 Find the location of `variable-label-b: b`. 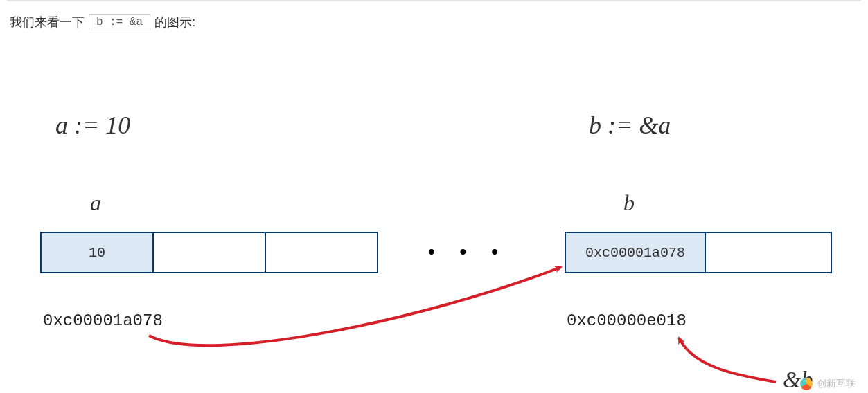

variable-label-b: b is located at coordinates (629, 203).